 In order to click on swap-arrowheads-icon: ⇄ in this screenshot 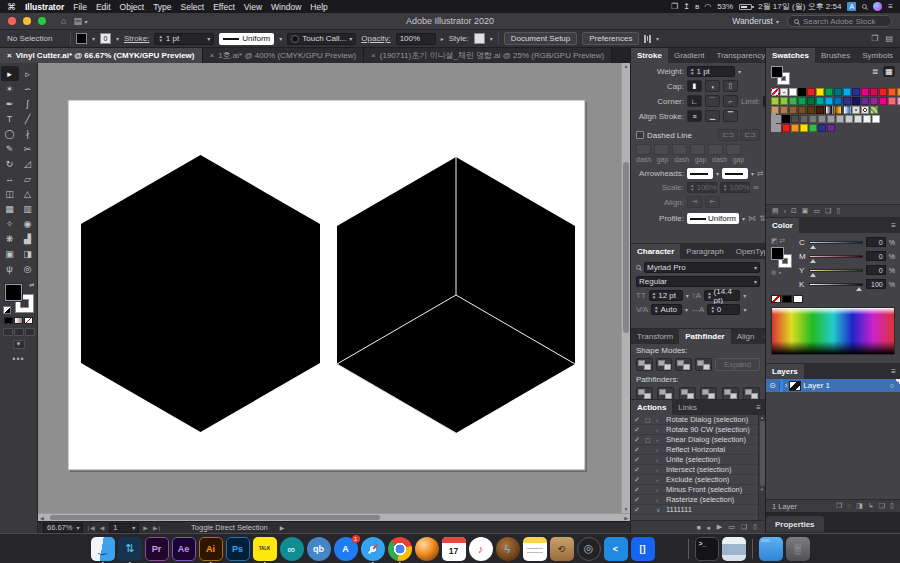, I will do `click(760, 174)`.